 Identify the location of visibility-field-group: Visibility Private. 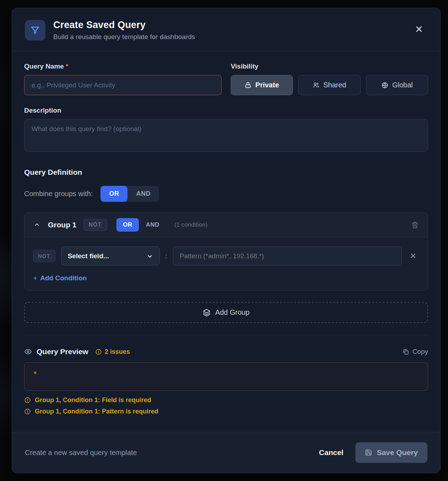
(329, 79).